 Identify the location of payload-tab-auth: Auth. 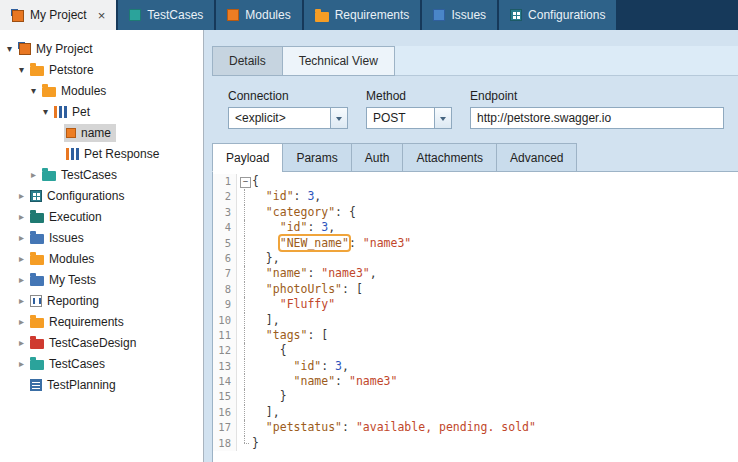
(377, 158).